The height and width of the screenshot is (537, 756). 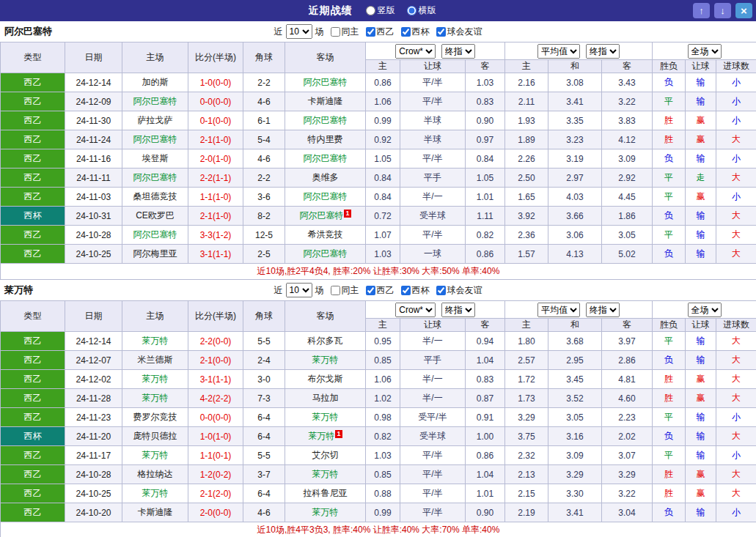 What do you see at coordinates (155, 254) in the screenshot?
I see `home-team-cell: 阿尔梅里亚` at bounding box center [155, 254].